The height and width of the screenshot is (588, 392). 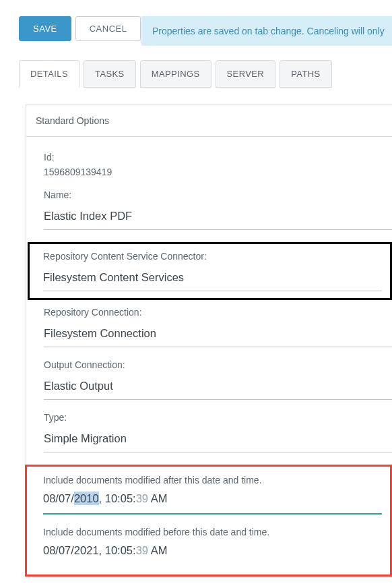 What do you see at coordinates (49, 74) in the screenshot?
I see `tab-details: DETAILS` at bounding box center [49, 74].